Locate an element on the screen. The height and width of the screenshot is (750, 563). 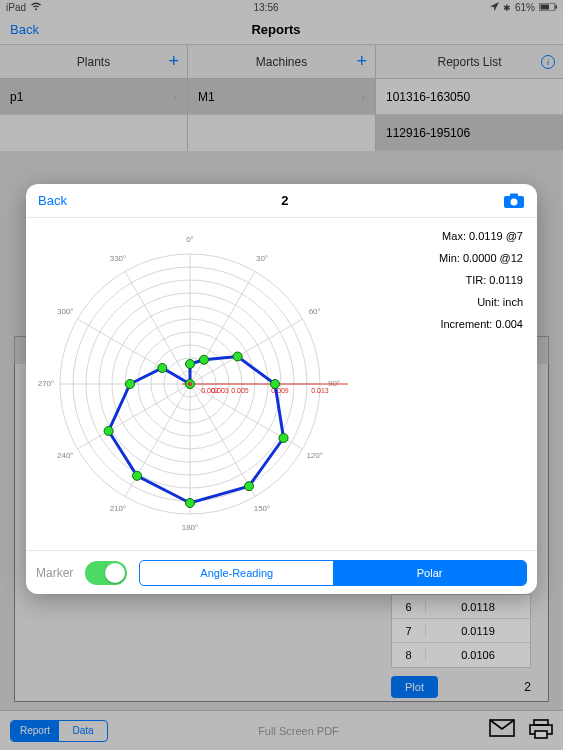
stat-max: Max: 0.0119 @7 is located at coordinates (442, 236).